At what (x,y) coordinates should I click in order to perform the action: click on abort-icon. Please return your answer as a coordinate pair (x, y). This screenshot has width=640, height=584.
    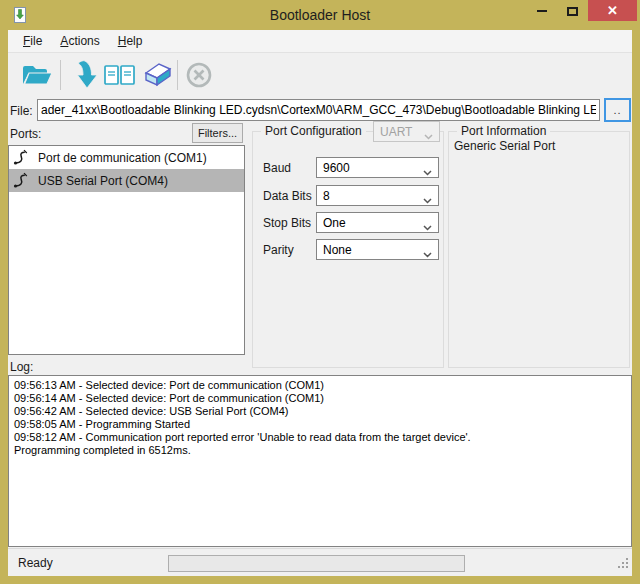
    Looking at the image, I should click on (199, 75).